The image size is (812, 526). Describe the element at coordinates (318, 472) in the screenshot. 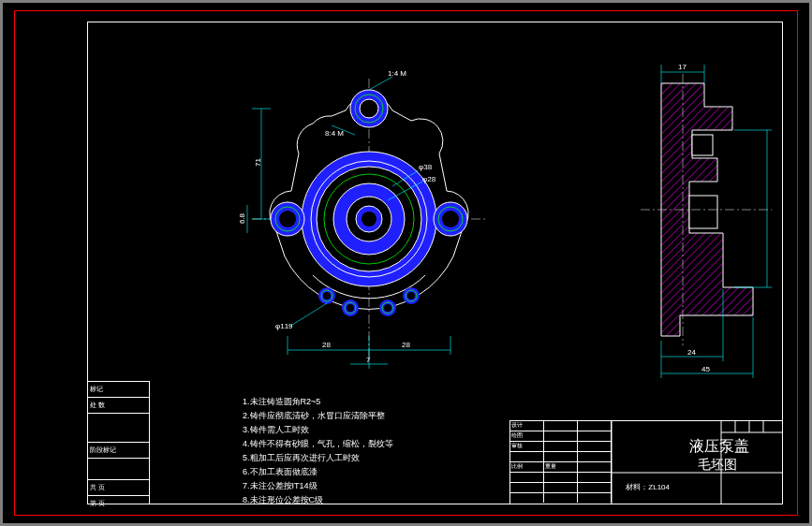

I see `note-6: 6.不加工表面做底漆` at that location.